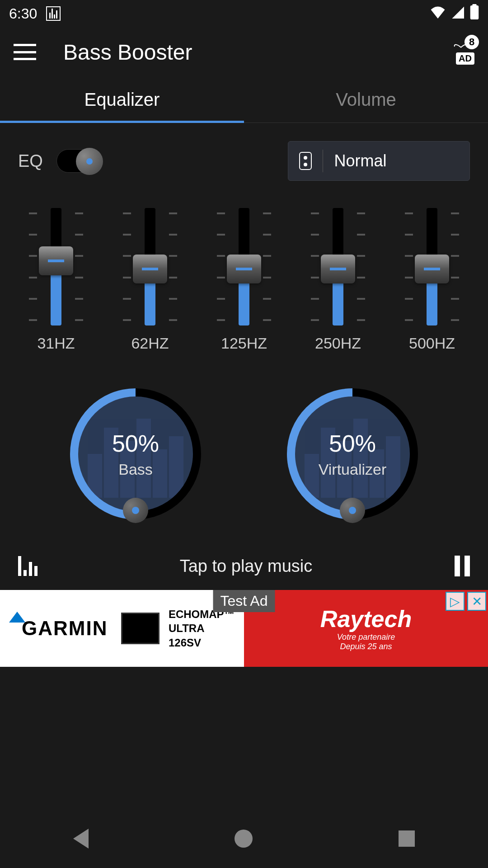  I want to click on slider-label: 250HZ, so click(338, 344).